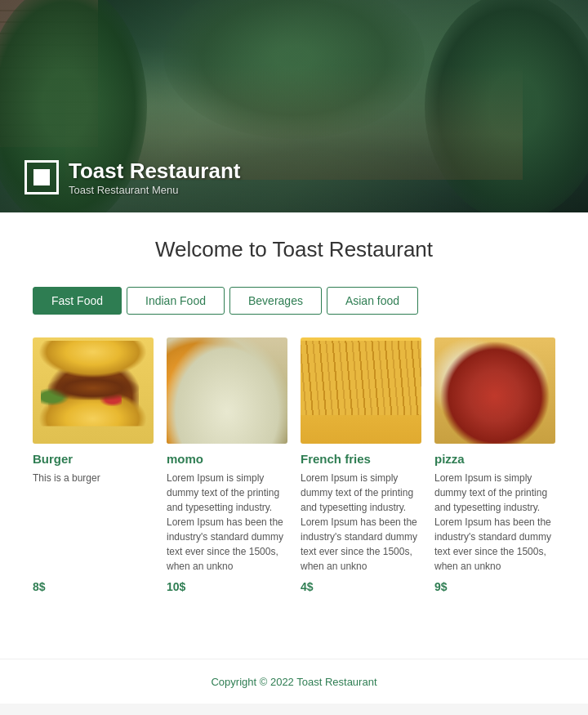  I want to click on copyright-text: Copyright © 2022 Toast Restaurant, so click(294, 681).